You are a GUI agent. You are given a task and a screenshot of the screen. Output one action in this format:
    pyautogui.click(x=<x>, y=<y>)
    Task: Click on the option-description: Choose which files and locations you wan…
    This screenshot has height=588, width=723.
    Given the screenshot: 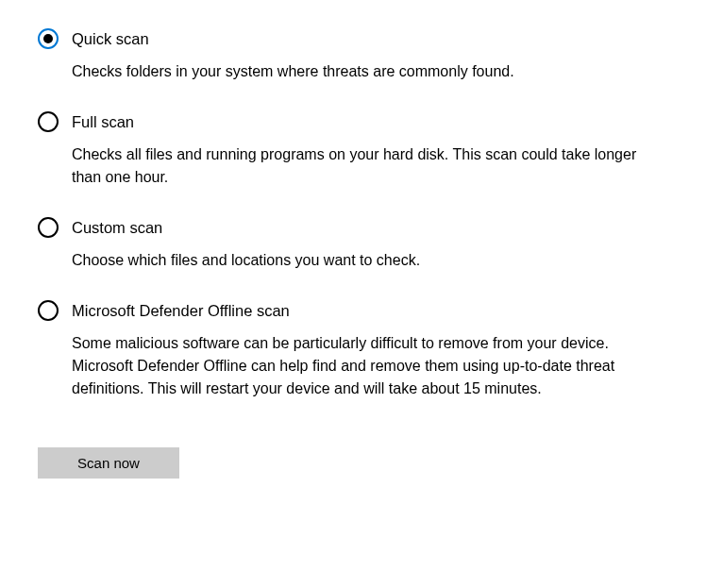 What is the action you would take?
    pyautogui.click(x=355, y=260)
    